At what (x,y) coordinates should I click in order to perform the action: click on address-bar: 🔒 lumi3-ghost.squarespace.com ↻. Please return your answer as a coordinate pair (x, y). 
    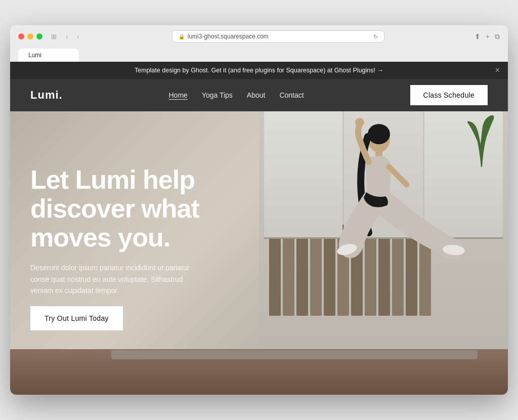
    Looking at the image, I should click on (278, 36).